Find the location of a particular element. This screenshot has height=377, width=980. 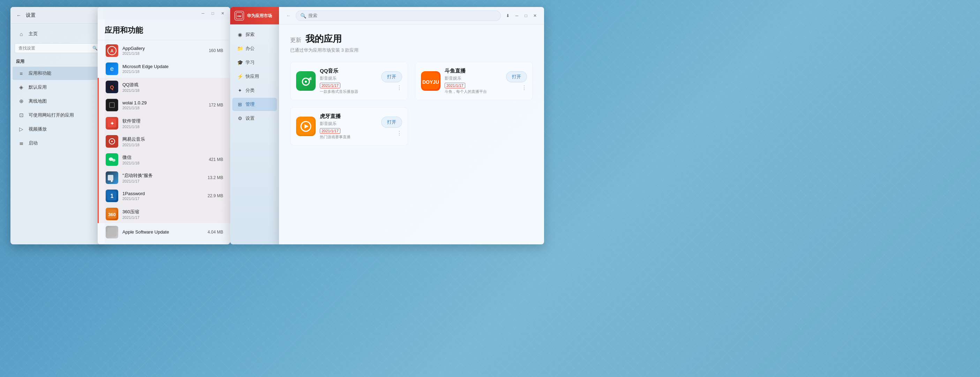

1password-info: 1Password 2021/1/17 is located at coordinates (161, 196).